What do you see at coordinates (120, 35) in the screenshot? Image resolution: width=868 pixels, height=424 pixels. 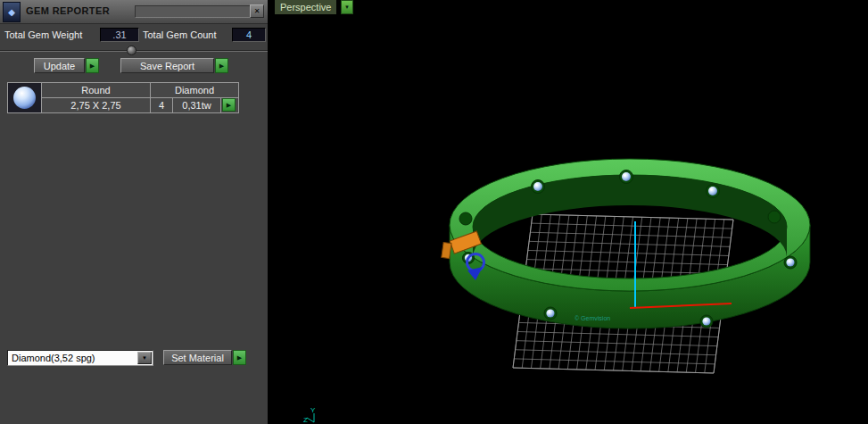 I see `total-weight-value: .31` at bounding box center [120, 35].